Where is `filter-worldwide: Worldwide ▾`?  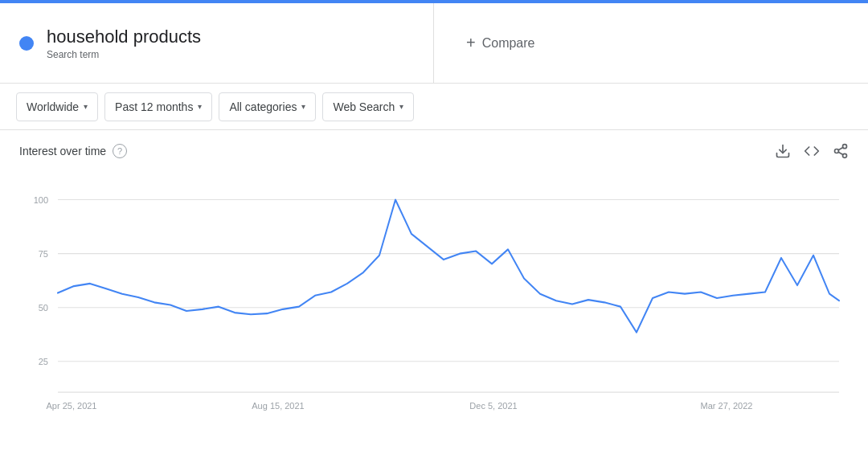 filter-worldwide: Worldwide ▾ is located at coordinates (57, 107).